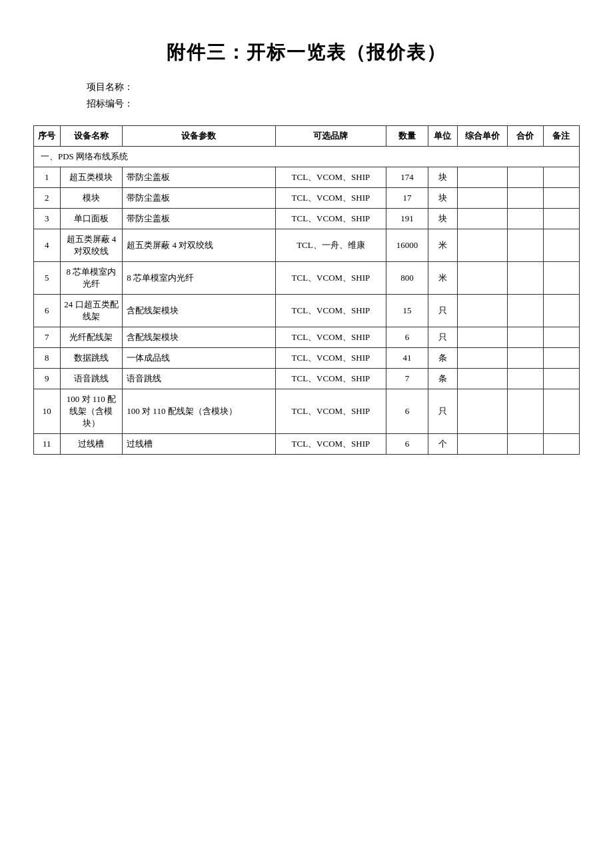 The height and width of the screenshot is (868, 613). Describe the element at coordinates (47, 337) in the screenshot. I see `cell-seq: 7` at that location.